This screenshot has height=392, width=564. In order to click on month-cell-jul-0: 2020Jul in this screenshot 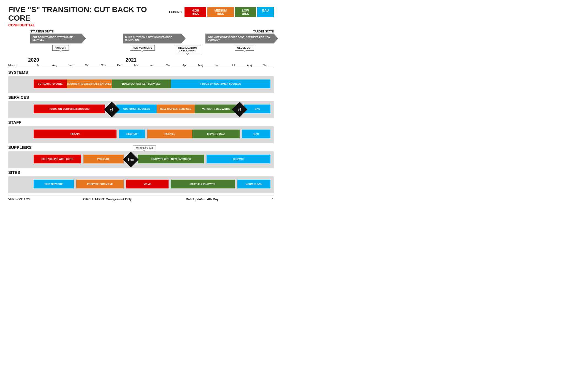, I will do `click(39, 62)`.